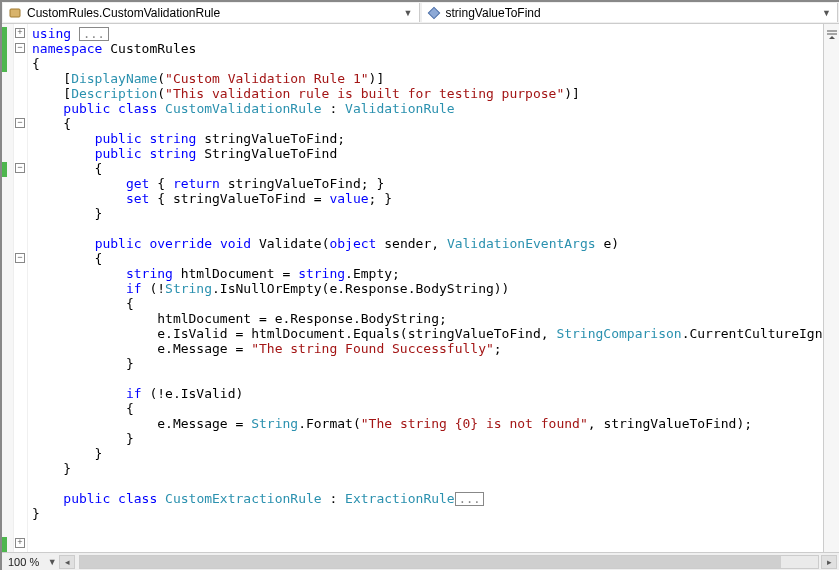  I want to click on indicator-margin, so click(8, 288).